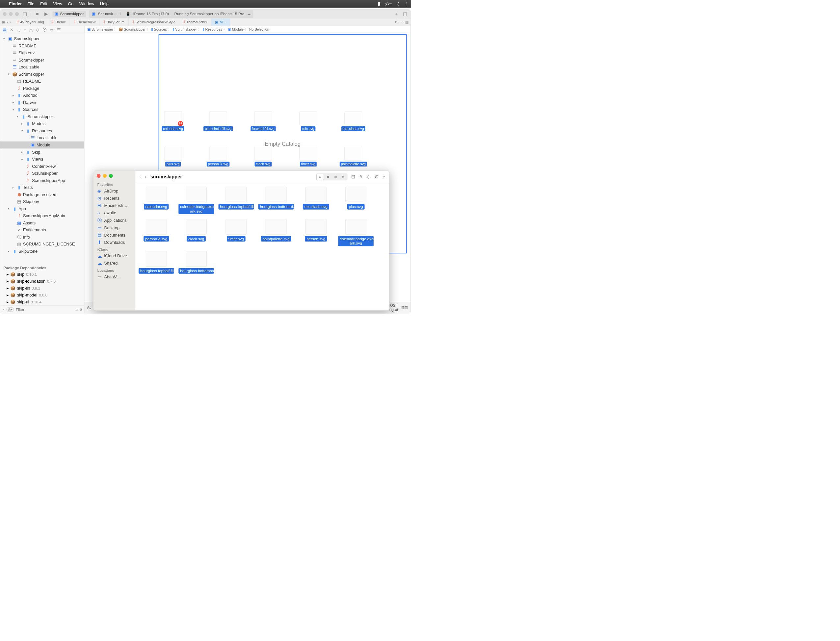 The height and width of the screenshot is (641, 840). Describe the element at coordinates (59, 30) in the screenshot. I see `report-icon: ☰` at that location.